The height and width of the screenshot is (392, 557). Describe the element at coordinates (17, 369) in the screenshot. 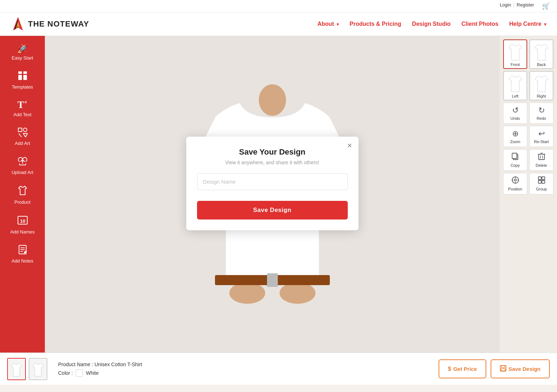

I see `footer-front-thumb-icon` at that location.